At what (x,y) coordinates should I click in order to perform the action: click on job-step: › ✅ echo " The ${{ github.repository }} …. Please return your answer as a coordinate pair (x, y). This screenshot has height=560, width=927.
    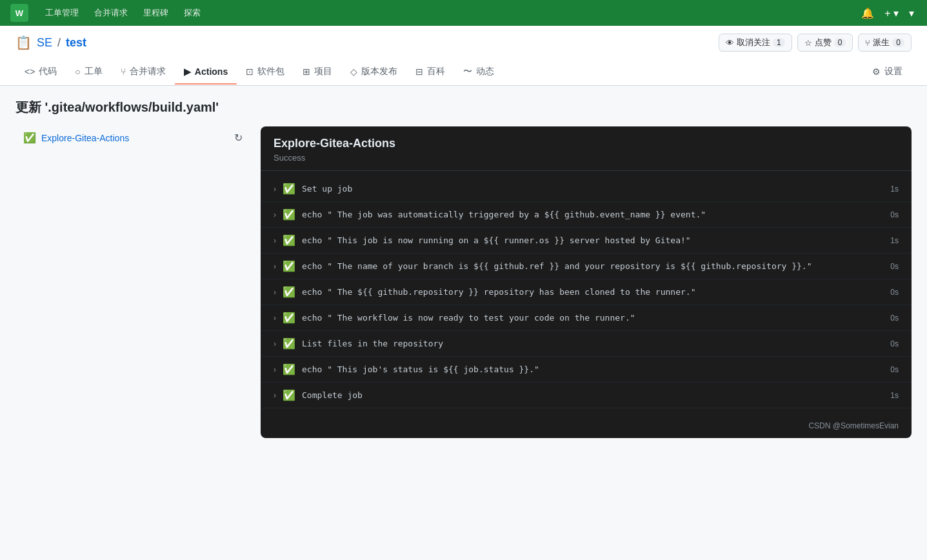
    Looking at the image, I should click on (586, 292).